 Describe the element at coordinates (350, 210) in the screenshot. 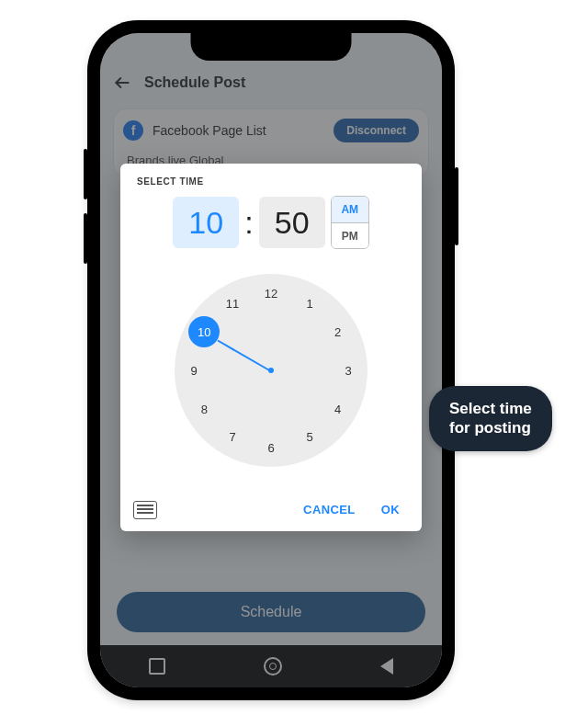

I see `am-button: AM` at that location.